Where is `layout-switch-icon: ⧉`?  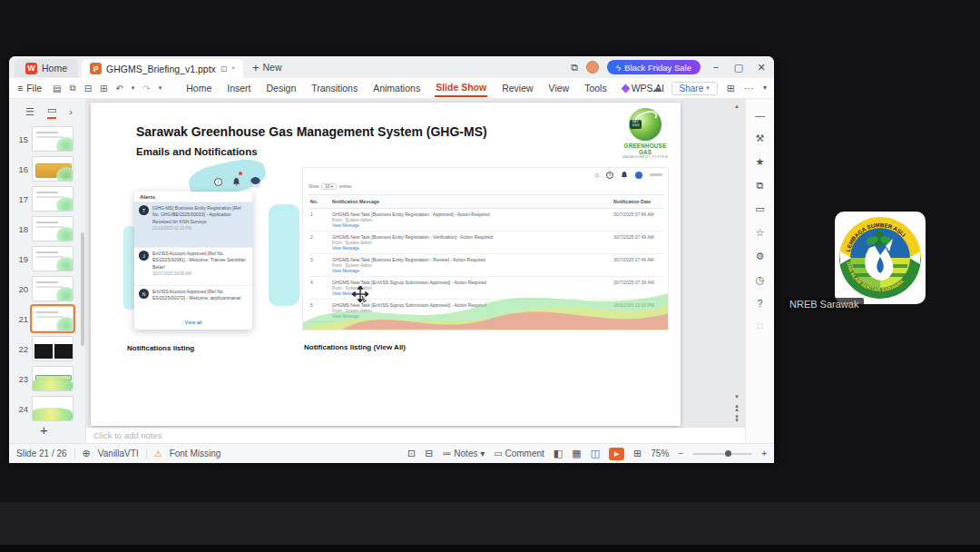
layout-switch-icon: ⧉ is located at coordinates (574, 67).